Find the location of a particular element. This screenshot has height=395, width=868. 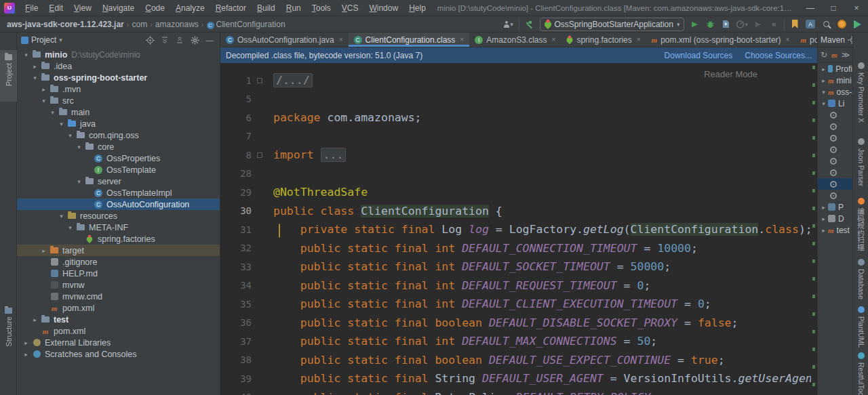

minimize-button: — is located at coordinates (810, 8).